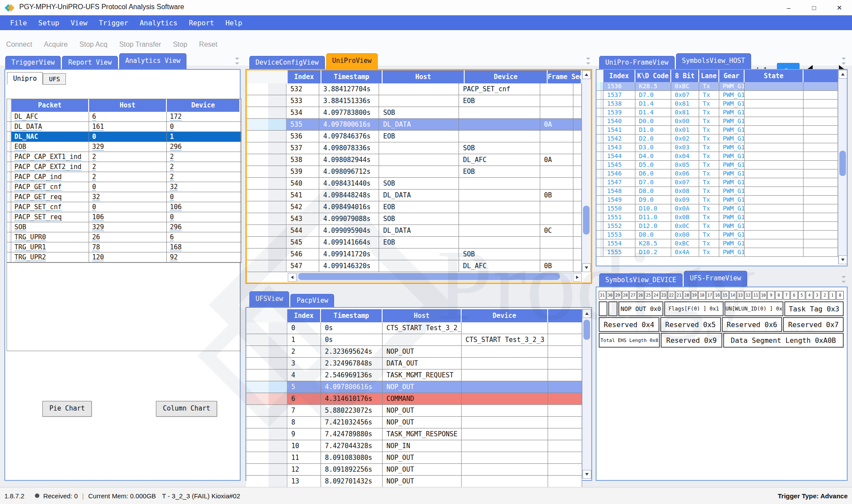  What do you see at coordinates (414, 113) in the screenshot?
I see `table-row: 5344.097783800sSOB` at bounding box center [414, 113].